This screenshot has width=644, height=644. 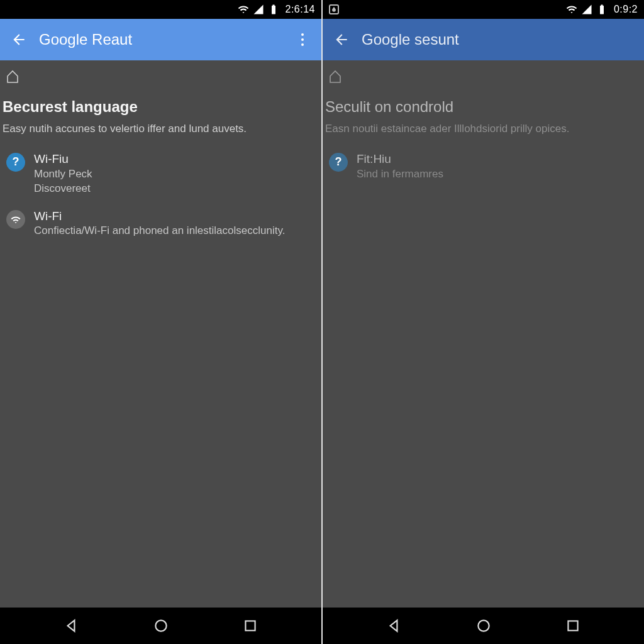 What do you see at coordinates (303, 35) in the screenshot?
I see `overflow-menu-icon` at bounding box center [303, 35].